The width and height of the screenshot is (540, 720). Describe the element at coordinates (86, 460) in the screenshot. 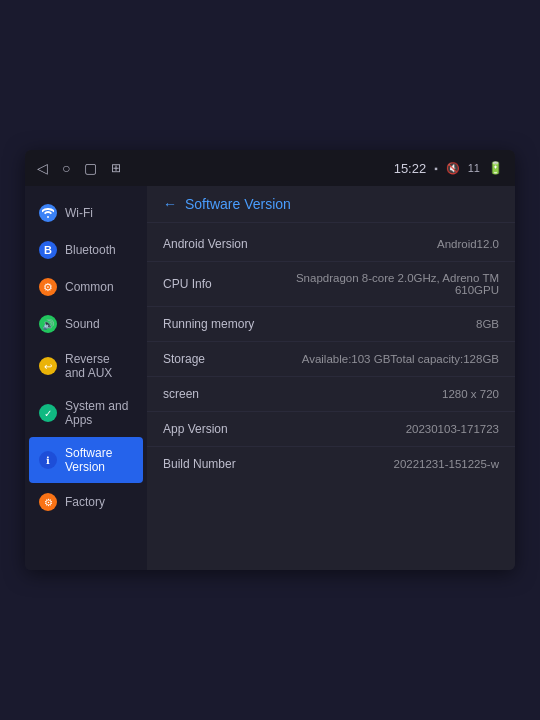

I see `sidebar-item-software: ℹ Software Version` at that location.